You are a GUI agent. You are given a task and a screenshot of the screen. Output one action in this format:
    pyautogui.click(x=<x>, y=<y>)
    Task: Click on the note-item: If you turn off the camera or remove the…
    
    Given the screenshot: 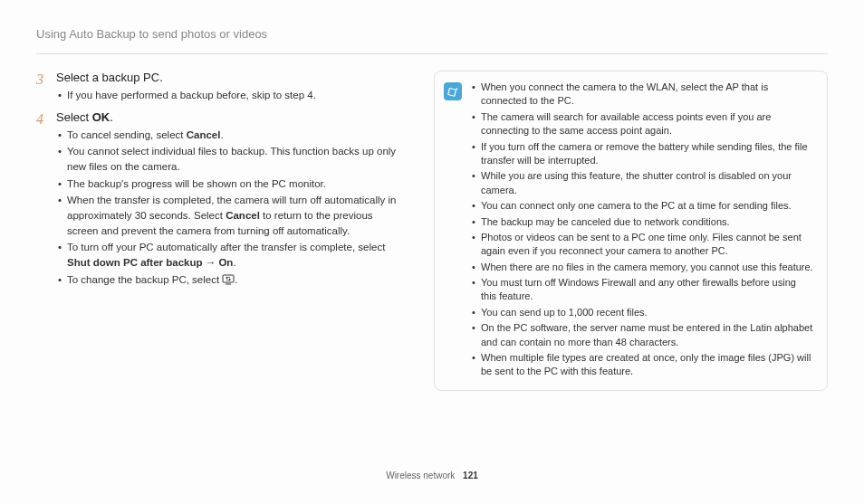 What is the action you would take?
    pyautogui.click(x=643, y=154)
    